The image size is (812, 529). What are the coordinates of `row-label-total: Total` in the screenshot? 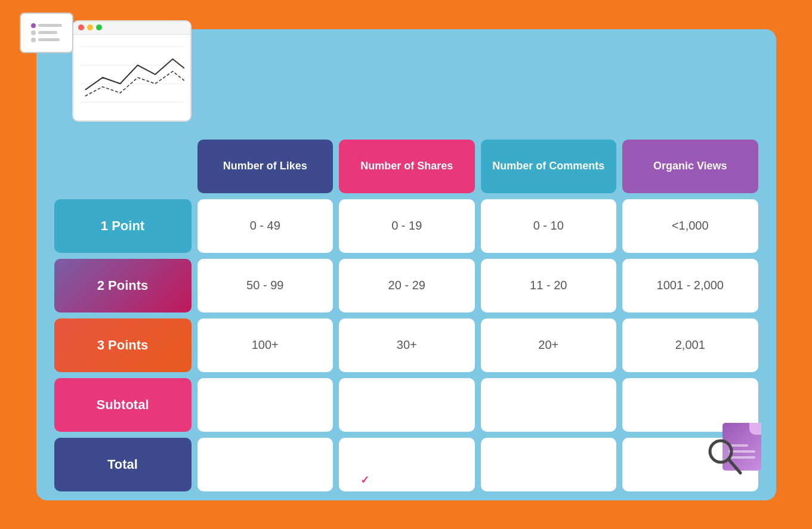 It's located at (123, 465).